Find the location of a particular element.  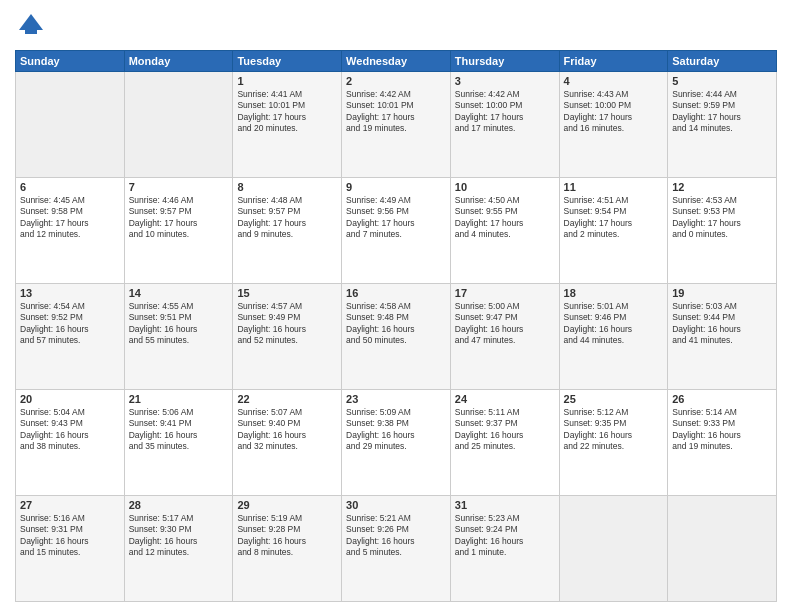

day-number: 2 is located at coordinates (396, 81).